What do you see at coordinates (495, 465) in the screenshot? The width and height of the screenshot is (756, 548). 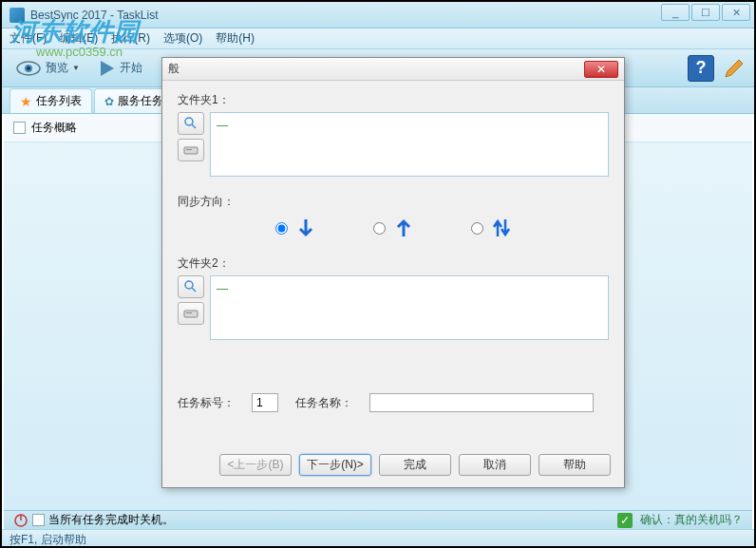 I see `cancel-button: 取消` at bounding box center [495, 465].